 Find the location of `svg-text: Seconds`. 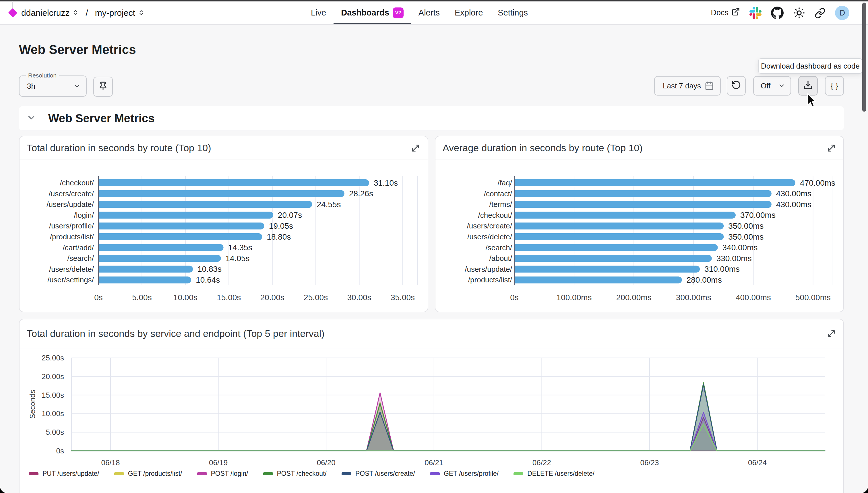

svg-text: Seconds is located at coordinates (33, 404).